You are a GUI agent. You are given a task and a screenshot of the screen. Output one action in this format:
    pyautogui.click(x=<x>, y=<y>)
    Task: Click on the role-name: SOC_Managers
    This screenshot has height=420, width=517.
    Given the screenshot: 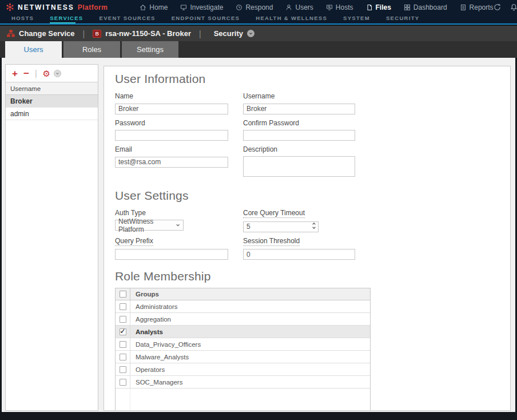 What is the action you would take?
    pyautogui.click(x=157, y=382)
    